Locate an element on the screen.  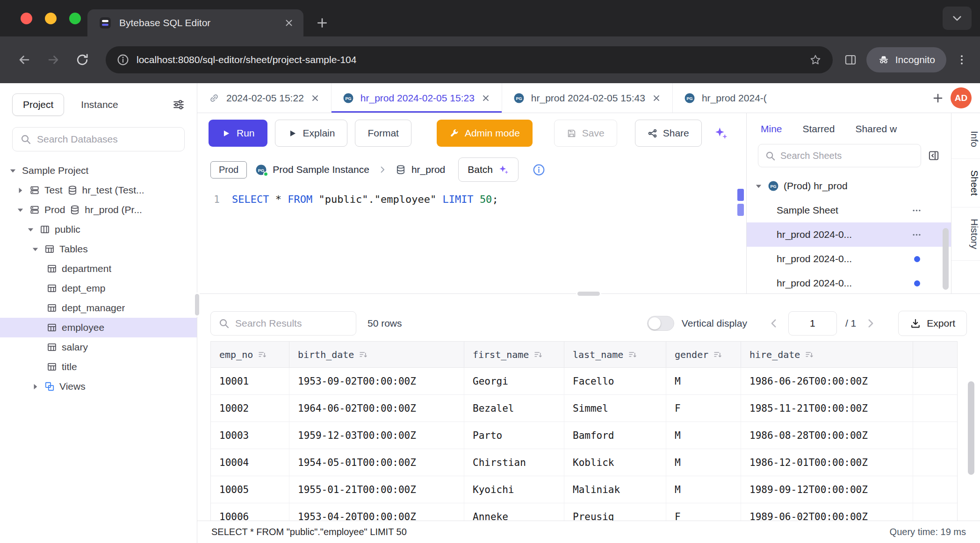
close-tab-icon is located at coordinates (289, 23).